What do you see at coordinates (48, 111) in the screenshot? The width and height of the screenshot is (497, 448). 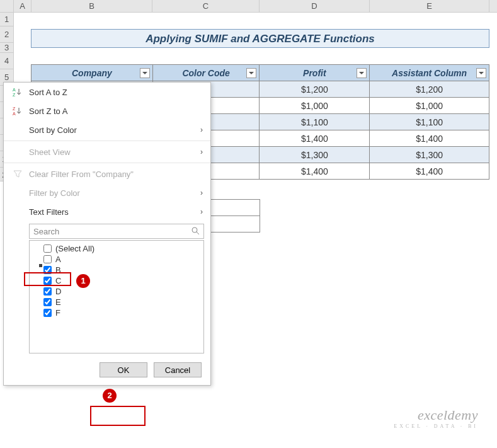 I see `menu-label: Sort Z to A` at bounding box center [48, 111].